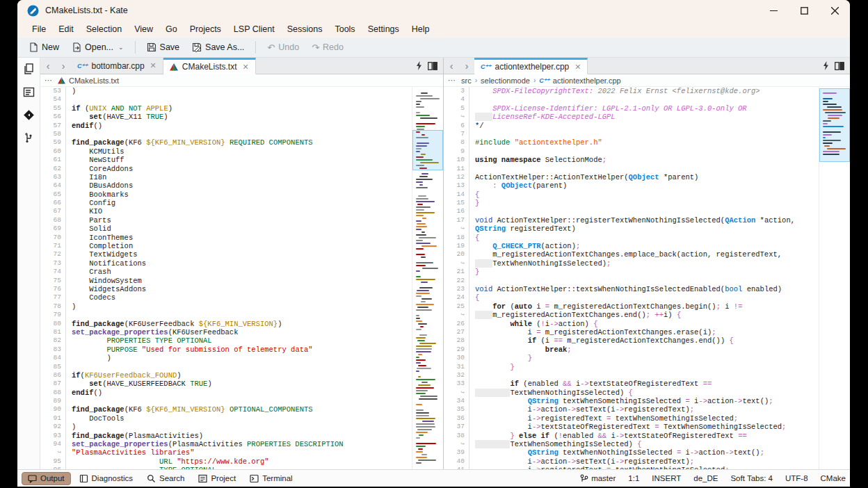 This screenshot has height=488, width=868. What do you see at coordinates (456, 91) in the screenshot?
I see `line-number: 3` at bounding box center [456, 91].